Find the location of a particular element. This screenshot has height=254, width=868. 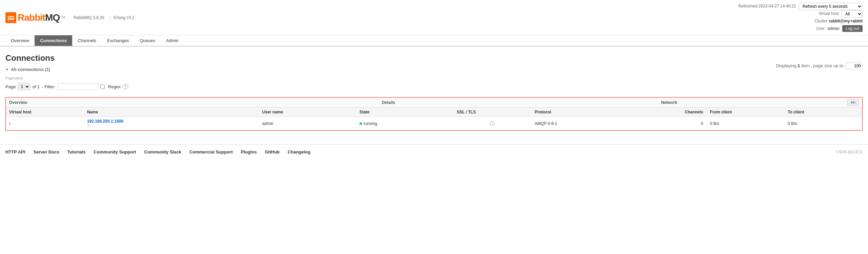

state-running: running is located at coordinates (368, 124).